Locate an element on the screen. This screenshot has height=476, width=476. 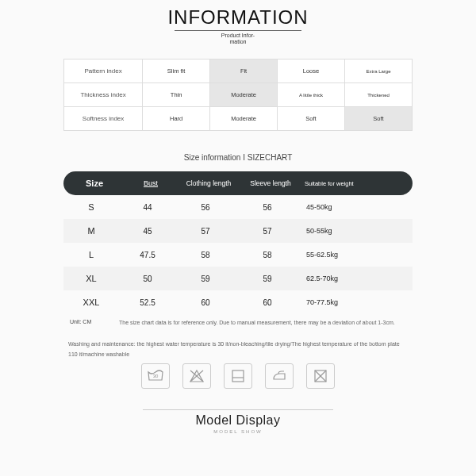
svg-text: 30 is located at coordinates (155, 376).